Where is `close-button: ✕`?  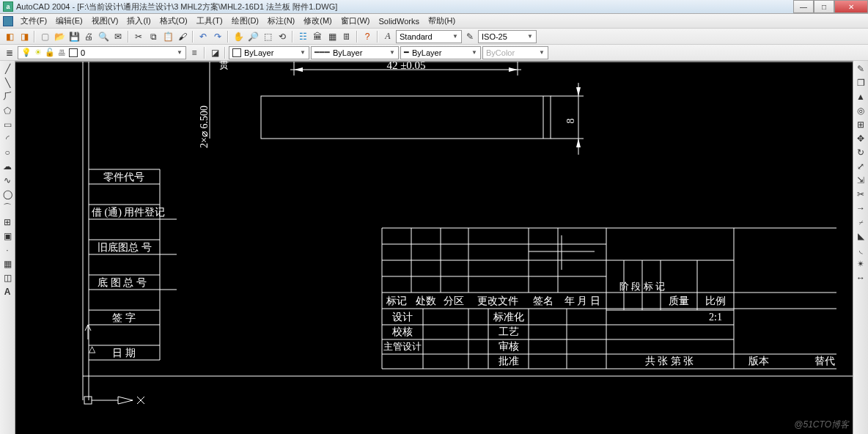 close-button: ✕ is located at coordinates (851, 7).